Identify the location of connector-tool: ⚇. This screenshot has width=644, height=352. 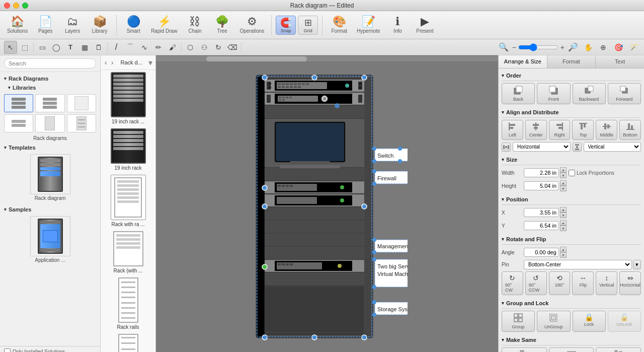
(204, 47).